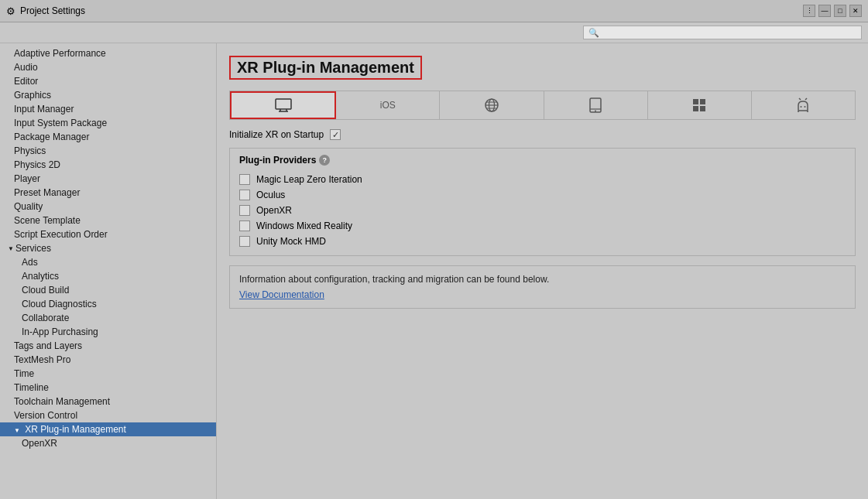 The width and height of the screenshot is (868, 499). I want to click on sidebar-item-input-manager: Input Manager, so click(108, 109).